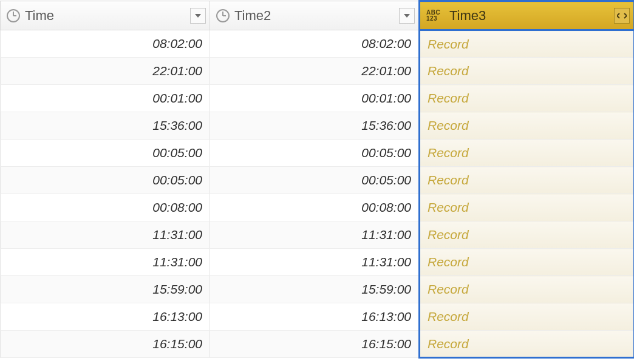 This screenshot has height=364, width=634. I want to click on cell-time: 22:01:00, so click(106, 72).